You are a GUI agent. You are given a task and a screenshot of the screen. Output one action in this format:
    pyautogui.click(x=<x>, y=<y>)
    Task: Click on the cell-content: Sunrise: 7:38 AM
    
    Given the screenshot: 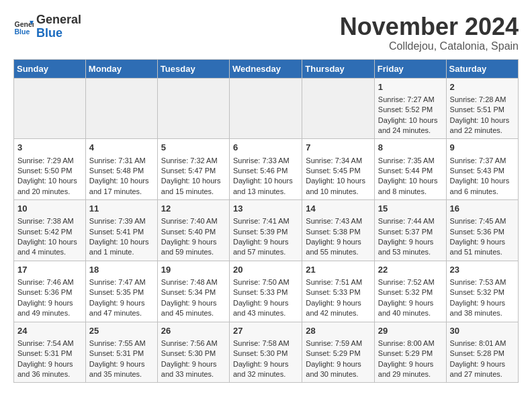 What is the action you would take?
    pyautogui.click(x=50, y=222)
    